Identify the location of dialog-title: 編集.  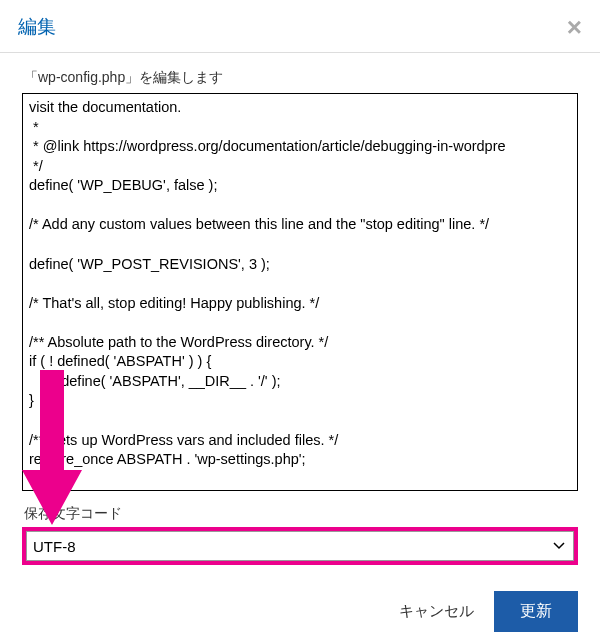
(37, 27).